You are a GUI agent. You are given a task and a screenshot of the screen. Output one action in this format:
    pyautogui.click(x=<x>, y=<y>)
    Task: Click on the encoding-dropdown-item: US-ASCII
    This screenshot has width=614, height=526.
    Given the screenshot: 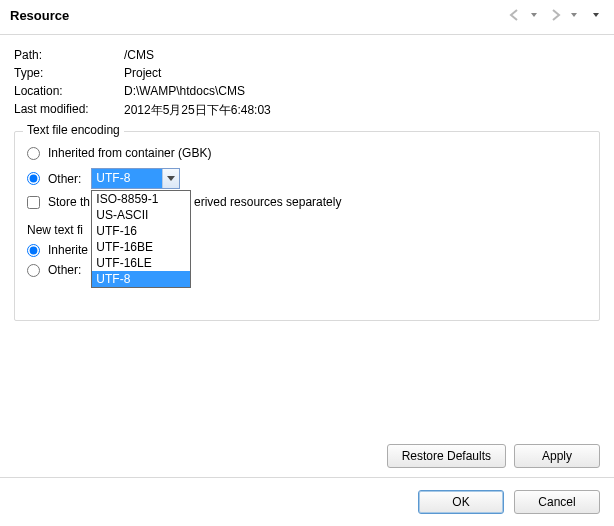 What is the action you would take?
    pyautogui.click(x=141, y=215)
    